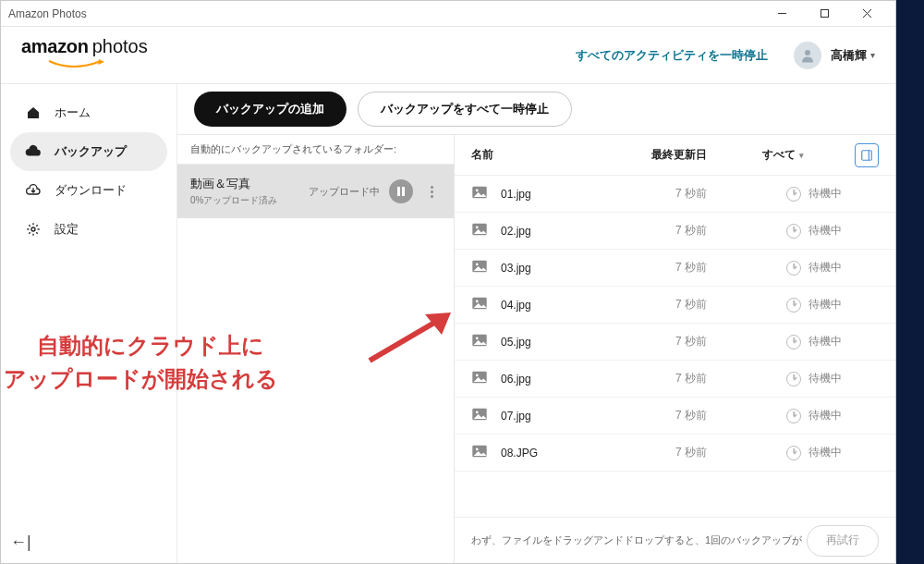 Image resolution: width=924 pixels, height=564 pixels. What do you see at coordinates (588, 231) in the screenshot?
I see `file-name: 02.jpg` at bounding box center [588, 231].